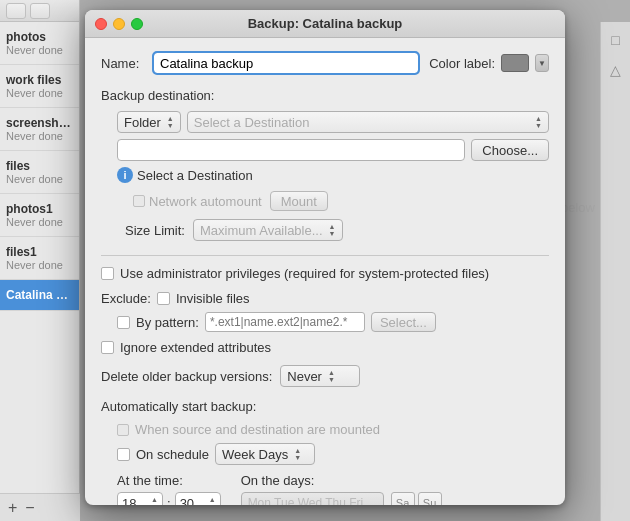  Describe the element at coordinates (140, 498) in the screenshot. I see `hours-stepper: 18 ▲ ▼` at that location.